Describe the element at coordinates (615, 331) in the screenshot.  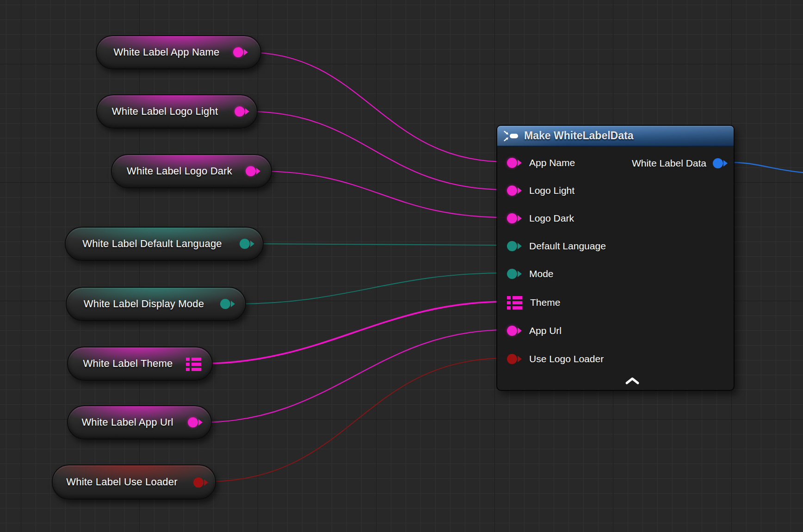
I see `input-row-app-url: App Url` at that location.